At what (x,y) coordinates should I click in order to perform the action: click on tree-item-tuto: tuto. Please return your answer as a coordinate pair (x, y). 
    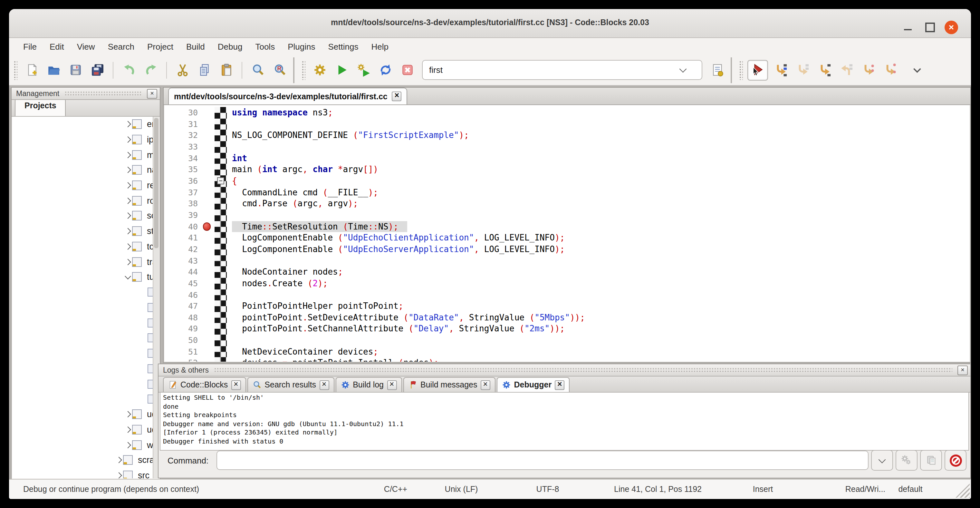
    Looking at the image, I should click on (83, 277).